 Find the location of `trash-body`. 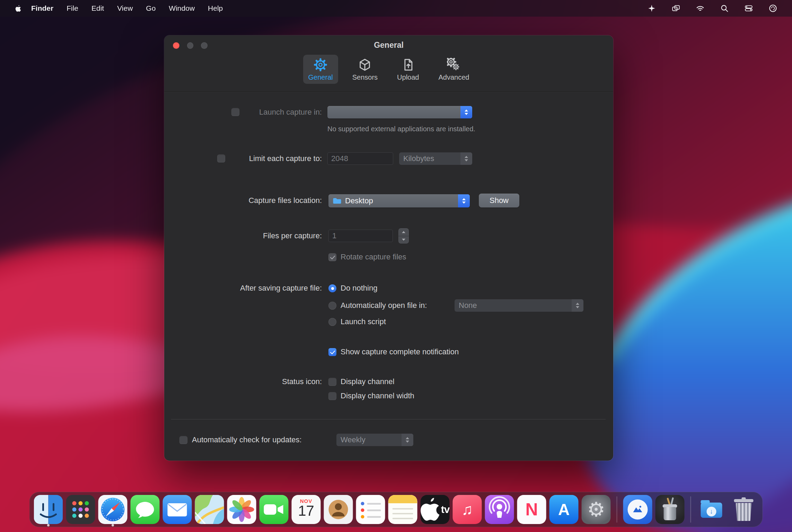

trash-body is located at coordinates (744, 512).